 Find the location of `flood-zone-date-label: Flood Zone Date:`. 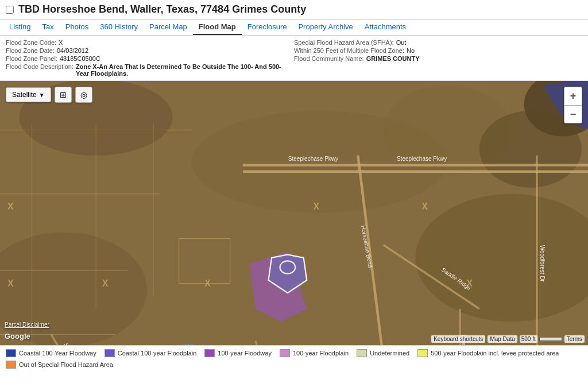

flood-zone-date-label: Flood Zone Date: is located at coordinates (30, 51).